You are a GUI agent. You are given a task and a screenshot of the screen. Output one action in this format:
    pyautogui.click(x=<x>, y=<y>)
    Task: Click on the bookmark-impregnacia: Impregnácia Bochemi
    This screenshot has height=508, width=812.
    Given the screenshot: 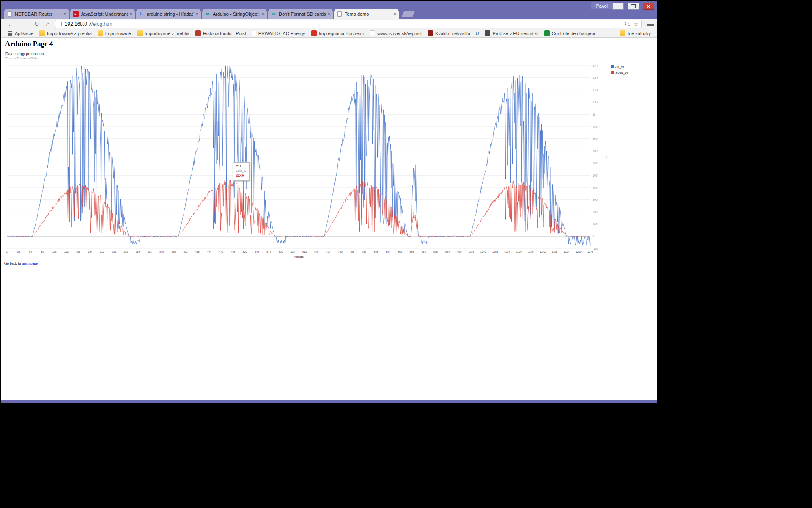 What is the action you would take?
    pyautogui.click(x=337, y=33)
    